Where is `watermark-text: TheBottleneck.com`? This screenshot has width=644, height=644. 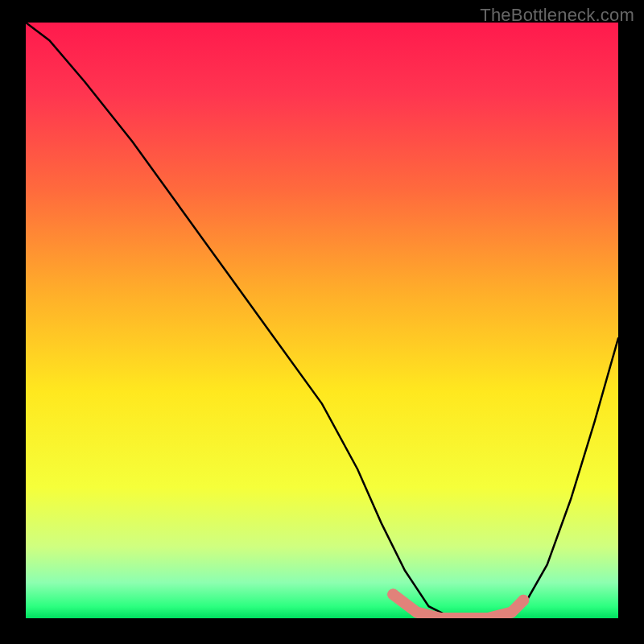
watermark-text: TheBottleneck.com is located at coordinates (557, 15).